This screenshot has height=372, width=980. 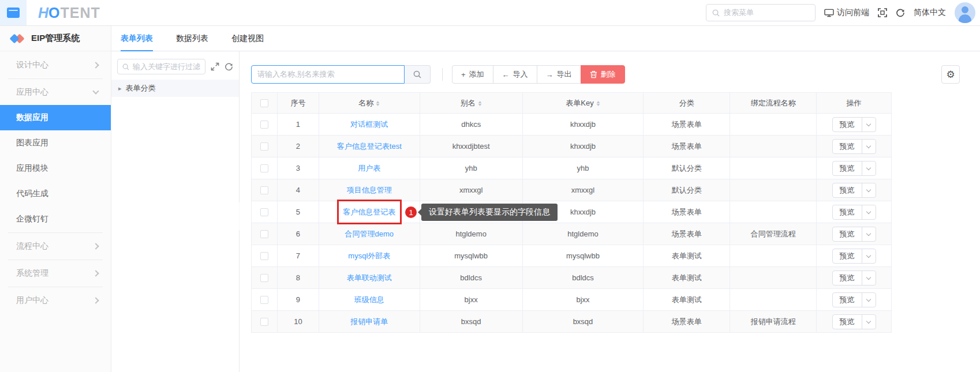 What do you see at coordinates (54, 13) in the screenshot?
I see `logo-part: O` at bounding box center [54, 13].